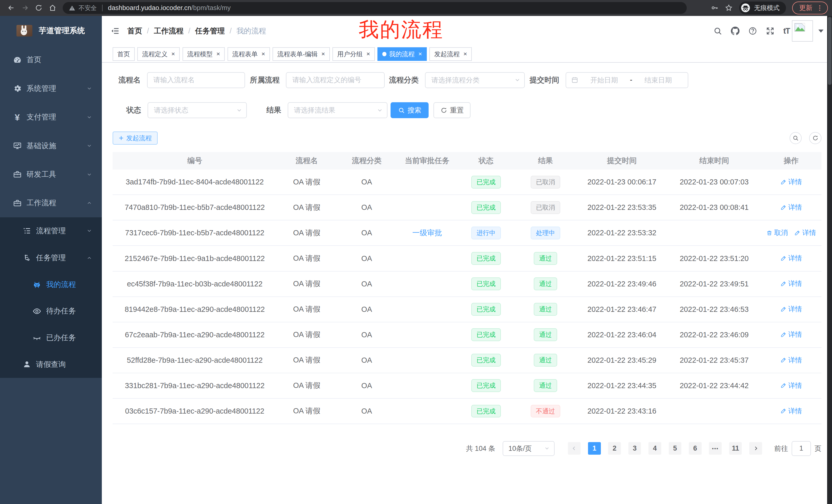  What do you see at coordinates (210, 31) in the screenshot?
I see `breadcrumb-item: 任务管理` at bounding box center [210, 31].